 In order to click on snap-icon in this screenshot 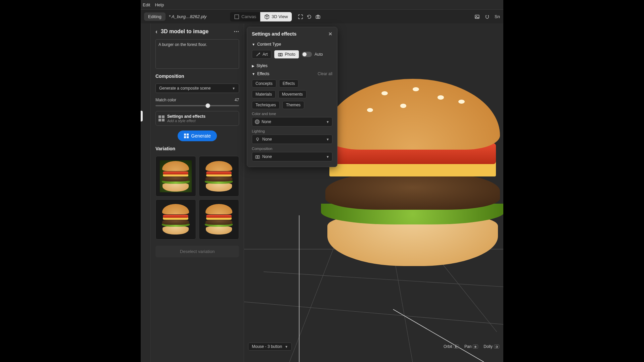, I will do `click(487, 17)`.